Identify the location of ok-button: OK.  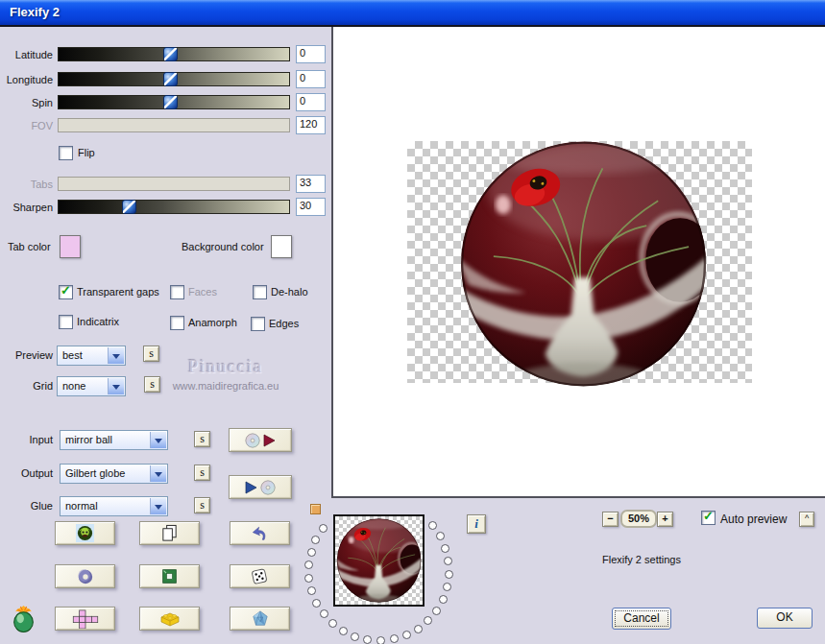
(785, 618).